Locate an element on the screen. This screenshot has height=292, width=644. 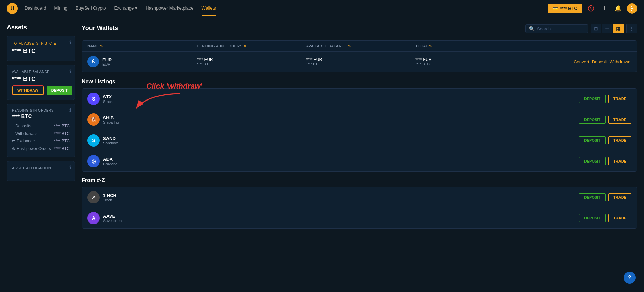
nav-dashboard: Dashboard is located at coordinates (35, 8).